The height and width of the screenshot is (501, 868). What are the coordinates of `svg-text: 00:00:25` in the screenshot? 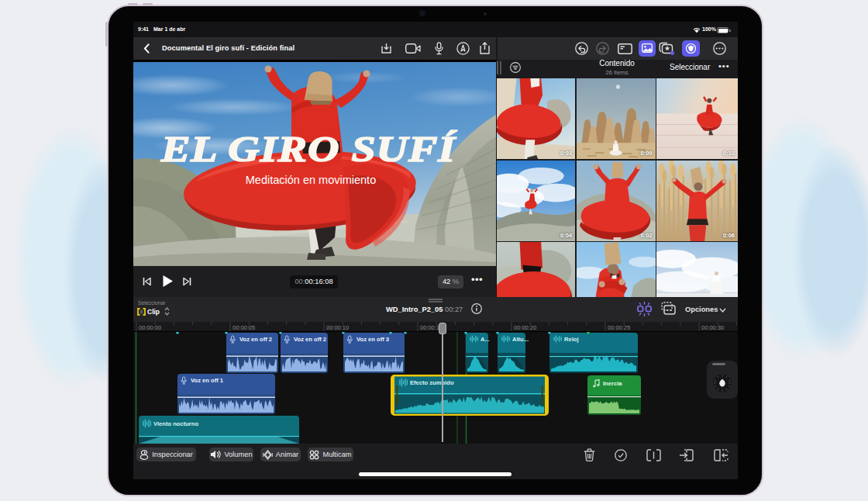 It's located at (618, 327).